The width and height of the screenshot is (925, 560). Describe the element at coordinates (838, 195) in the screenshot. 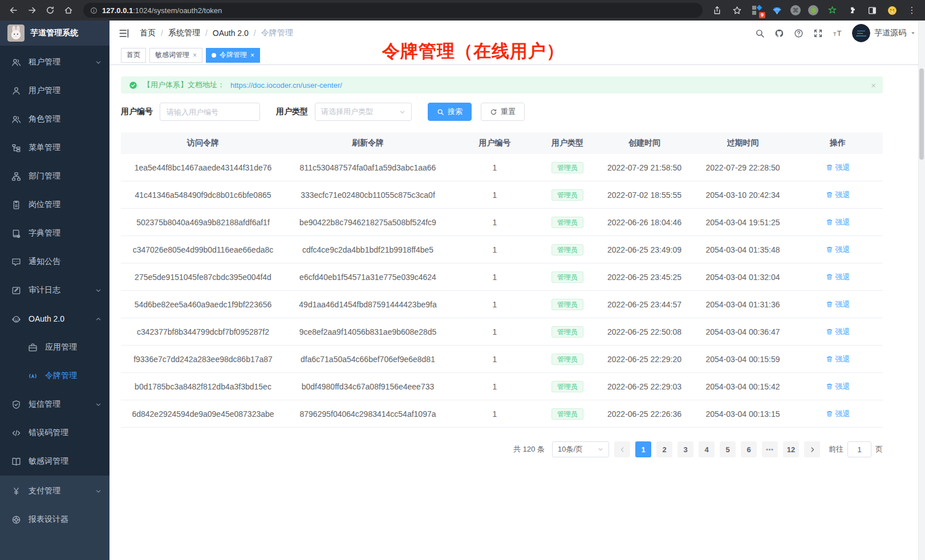

I see `actions-cell: 强退` at that location.